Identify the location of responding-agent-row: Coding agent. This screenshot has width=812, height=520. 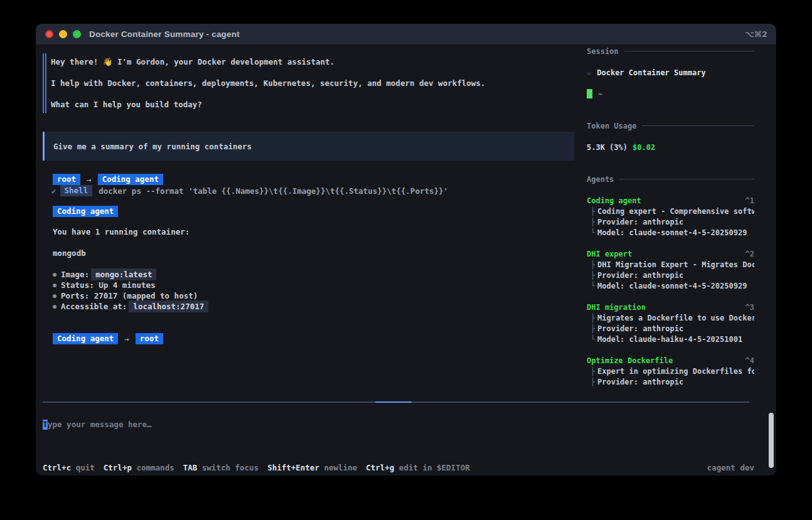
(320, 211).